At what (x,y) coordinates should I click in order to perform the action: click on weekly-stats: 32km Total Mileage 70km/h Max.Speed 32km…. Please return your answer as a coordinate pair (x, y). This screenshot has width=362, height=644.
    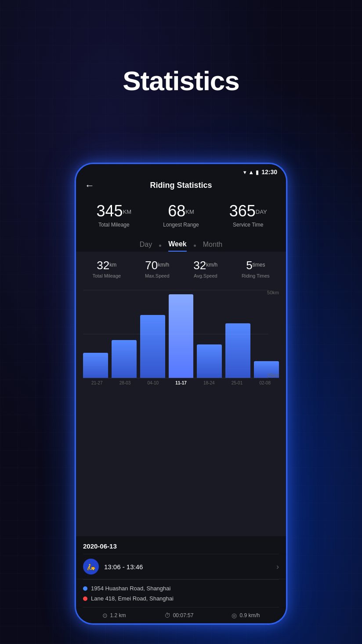
    Looking at the image, I should click on (181, 268).